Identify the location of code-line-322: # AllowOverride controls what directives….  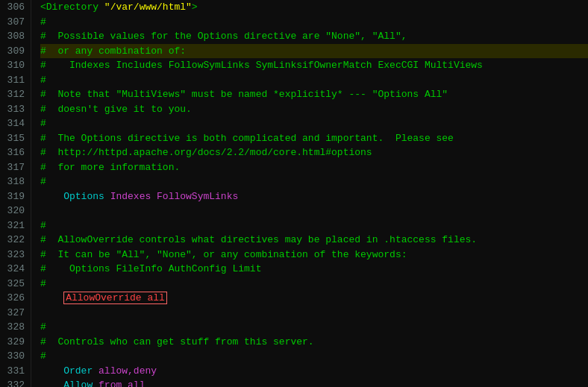
(314, 240).